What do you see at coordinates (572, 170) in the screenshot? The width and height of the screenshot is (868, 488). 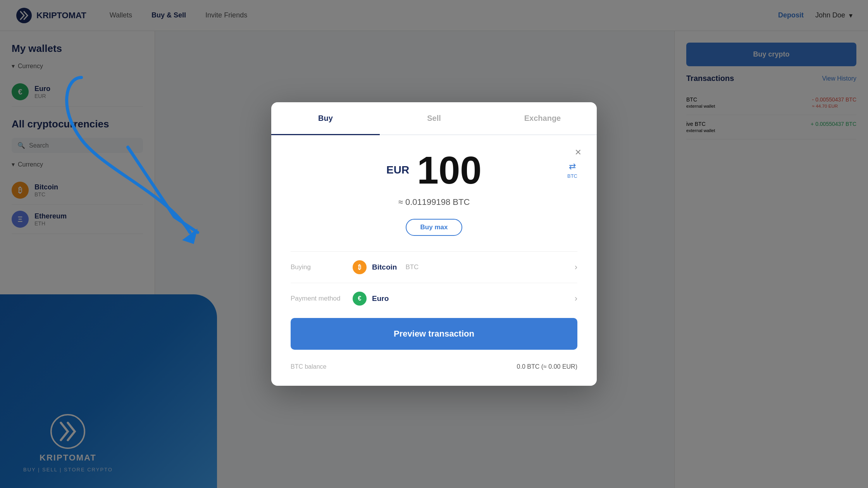 I see `swap-button: ⇄ BTC` at bounding box center [572, 170].